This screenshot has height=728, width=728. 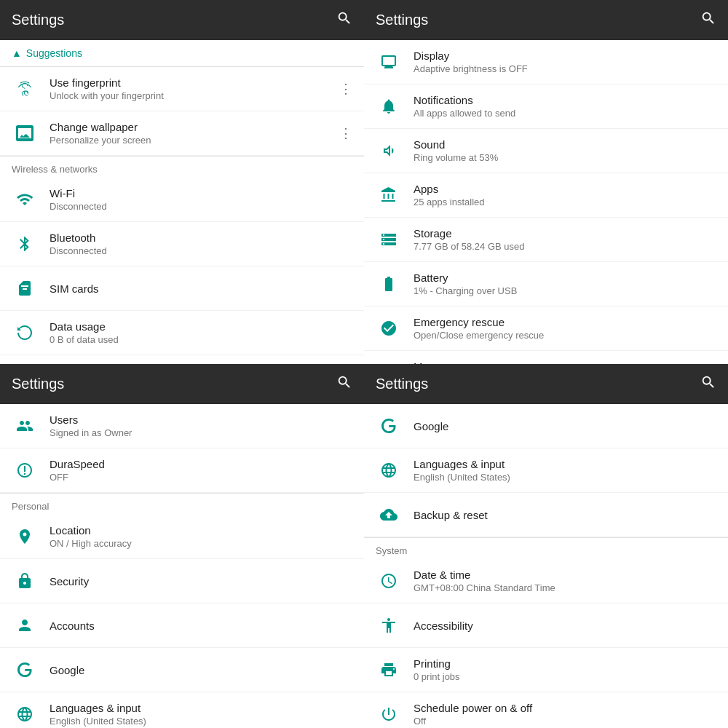 What do you see at coordinates (389, 714) in the screenshot?
I see `schedule-power-icon` at bounding box center [389, 714].